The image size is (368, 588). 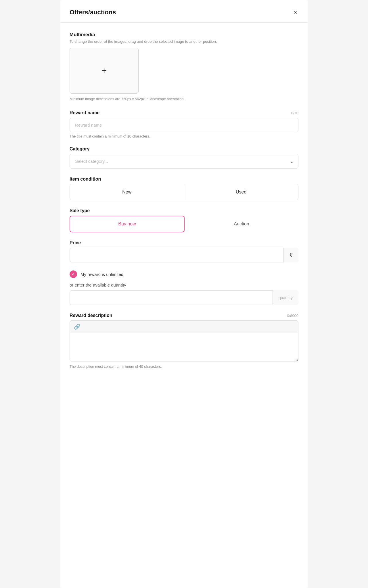 I want to click on category-select: Select category..., so click(x=184, y=161).